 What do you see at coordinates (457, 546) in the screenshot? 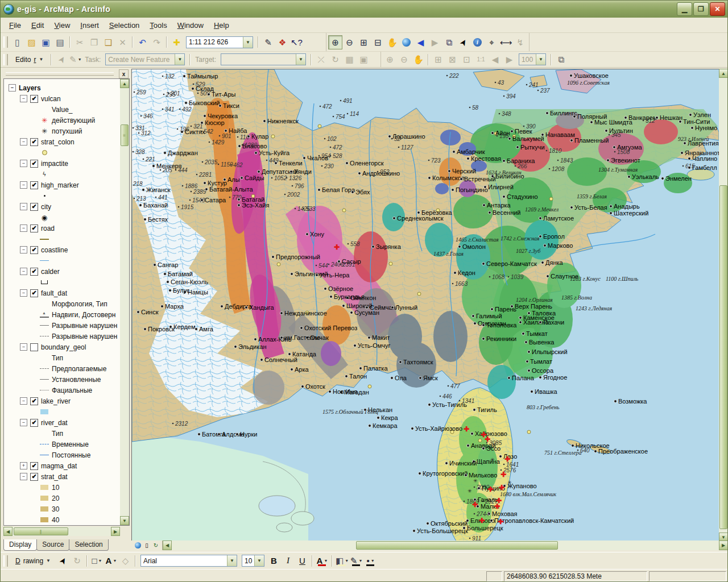
I see `map-hscroll-thumb` at bounding box center [457, 546].